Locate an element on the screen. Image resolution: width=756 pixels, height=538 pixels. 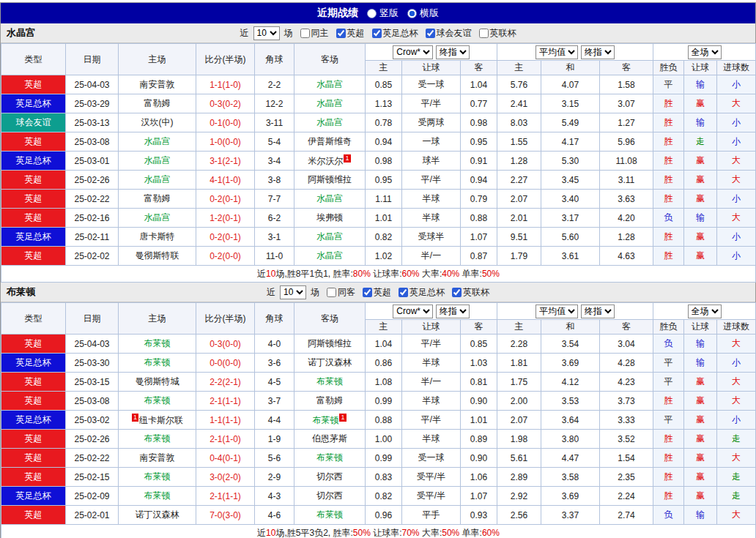
layout-option-vertical: 竖版 is located at coordinates (382, 13).